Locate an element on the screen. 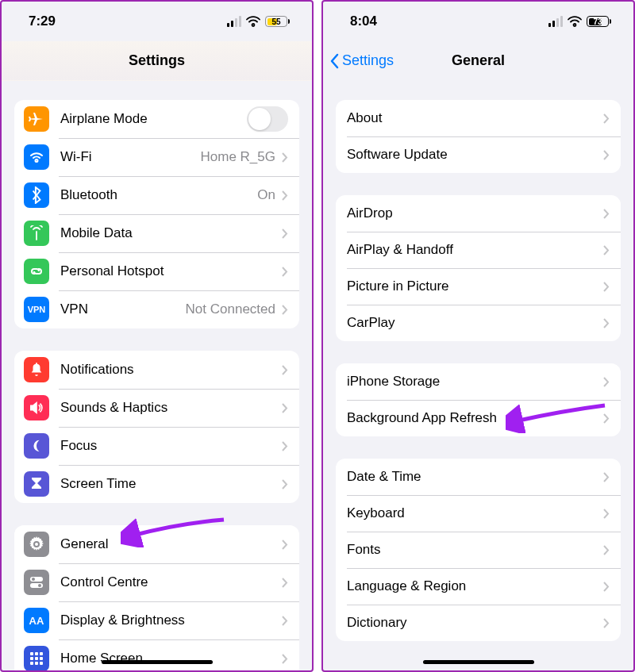 This screenshot has width=635, height=672. row-value: On is located at coordinates (267, 195).